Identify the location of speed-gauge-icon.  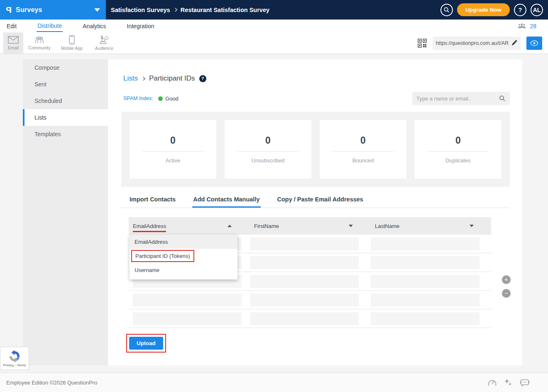
(492, 382).